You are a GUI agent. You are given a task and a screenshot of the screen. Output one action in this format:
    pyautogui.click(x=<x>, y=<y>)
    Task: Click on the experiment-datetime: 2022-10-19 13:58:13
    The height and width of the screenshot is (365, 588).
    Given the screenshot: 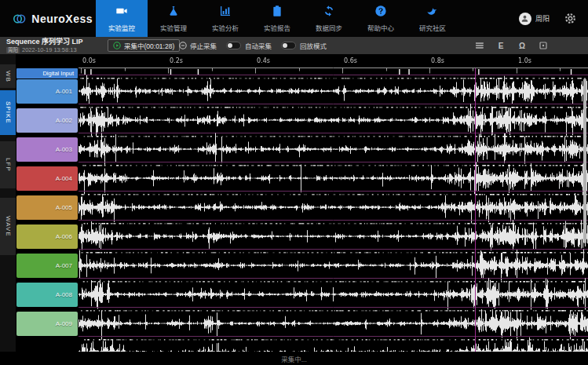 What is the action you would take?
    pyautogui.click(x=49, y=50)
    